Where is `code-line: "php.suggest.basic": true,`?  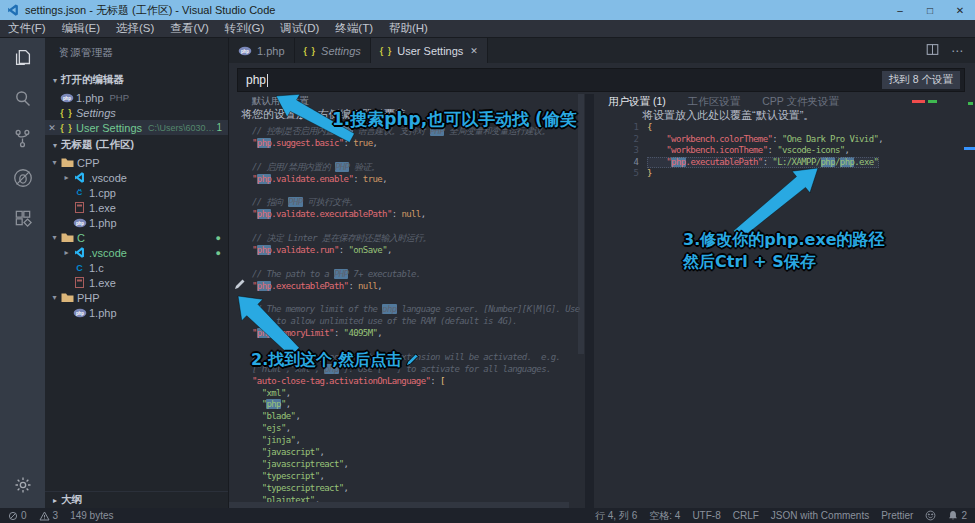
code-line: "php.suggest.basic": true, is located at coordinates (417, 144).